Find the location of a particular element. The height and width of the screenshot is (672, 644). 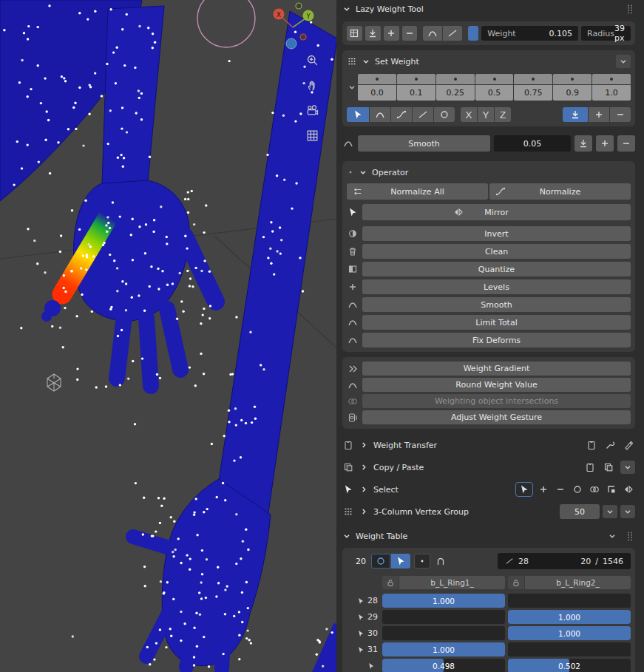

weight-table-header: Weight Table is located at coordinates (489, 536).